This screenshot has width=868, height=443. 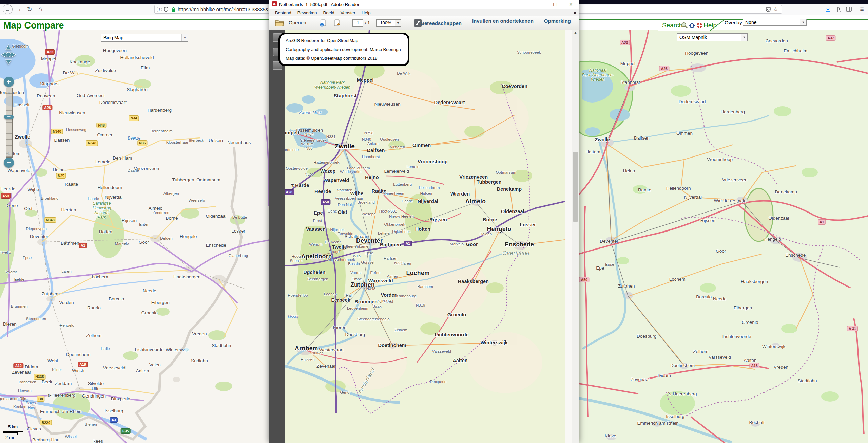 I want to click on menu-bewerken: Bewerken, so click(x=307, y=13).